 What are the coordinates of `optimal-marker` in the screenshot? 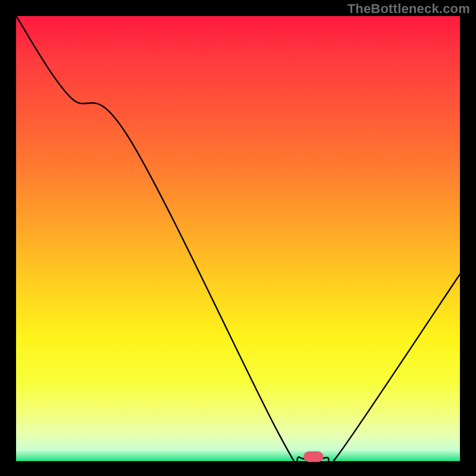 It's located at (313, 457).